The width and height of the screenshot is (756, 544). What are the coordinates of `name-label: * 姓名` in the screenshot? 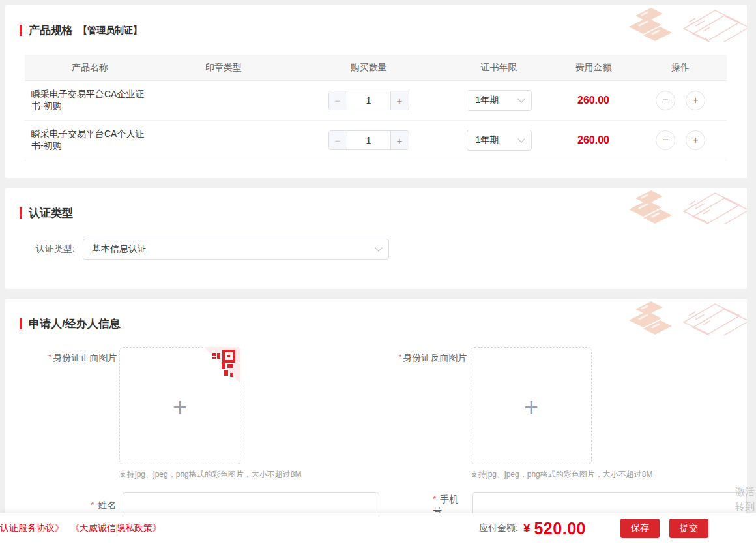 It's located at (103, 506).